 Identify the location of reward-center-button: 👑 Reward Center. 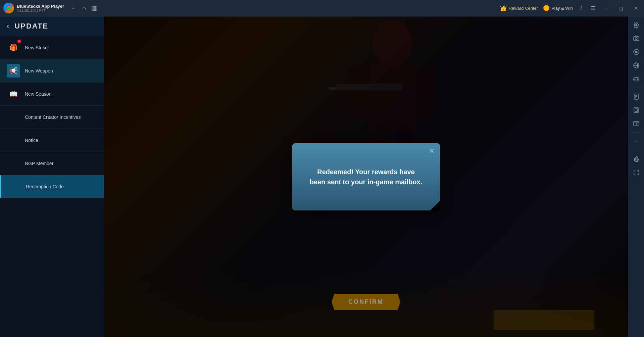
(519, 8).